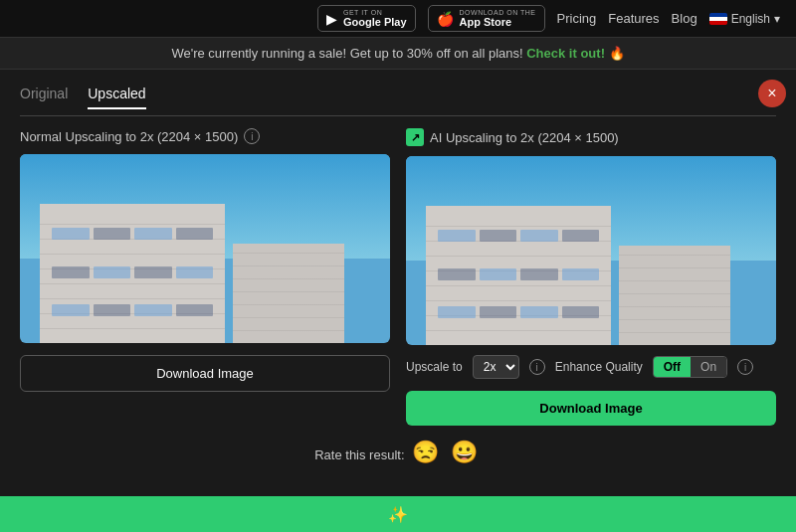 This screenshot has height=532, width=796. Describe the element at coordinates (591, 408) in the screenshot. I see `right-download-button: Download Image` at that location.